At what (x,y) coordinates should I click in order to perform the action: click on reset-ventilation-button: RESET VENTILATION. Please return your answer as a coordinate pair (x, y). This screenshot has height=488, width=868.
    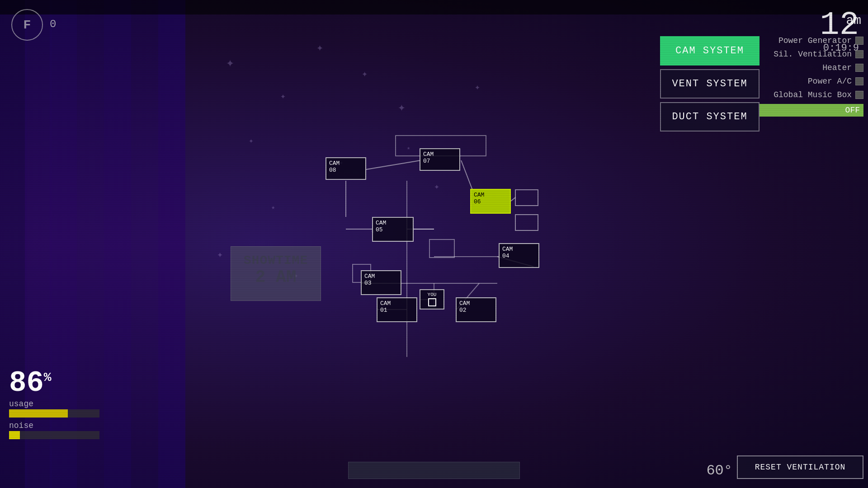
    Looking at the image, I should click on (800, 467).